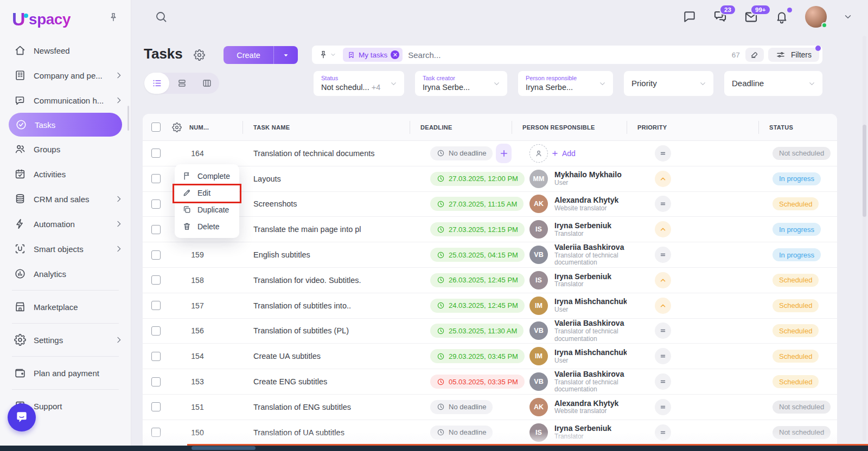 This screenshot has width=868, height=451. Describe the element at coordinates (65, 174) in the screenshot. I see `sidebar-item-activities: Activities` at that location.